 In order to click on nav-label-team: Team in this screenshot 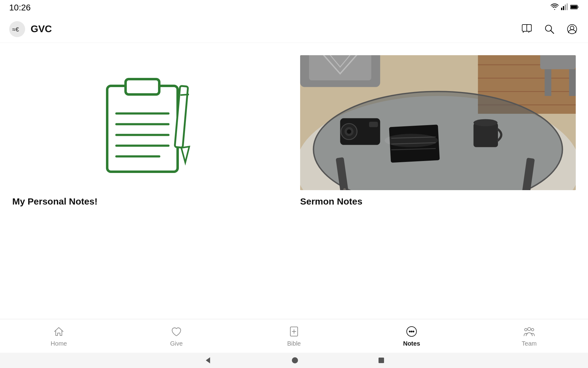, I will do `click(529, 343)`.